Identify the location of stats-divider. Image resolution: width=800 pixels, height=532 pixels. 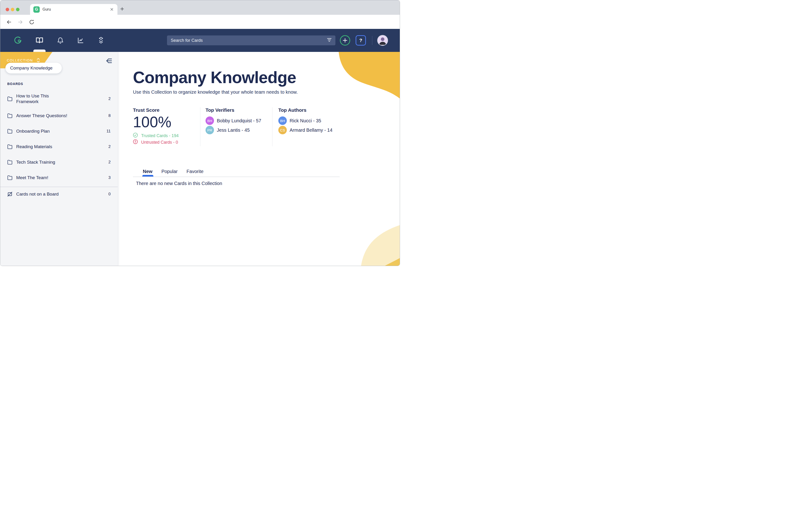
(272, 127).